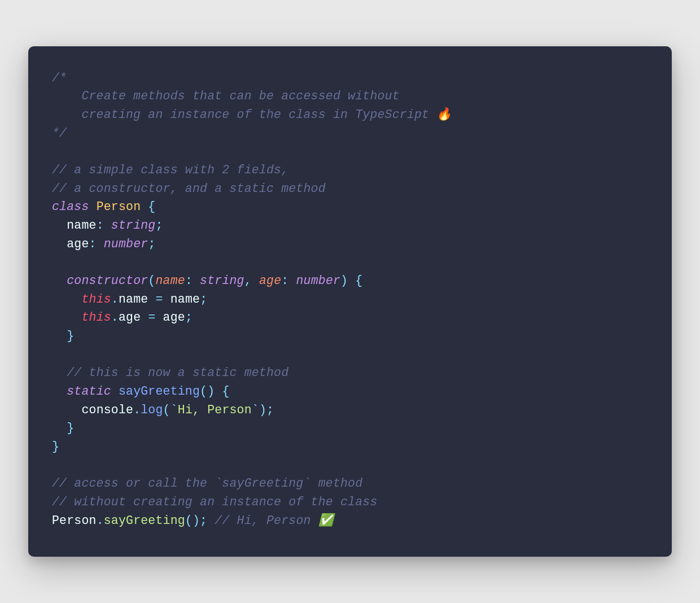  What do you see at coordinates (207, 483) in the screenshot?
I see `line-comment: // access or call the `sayGreeting` meth…` at bounding box center [207, 483].